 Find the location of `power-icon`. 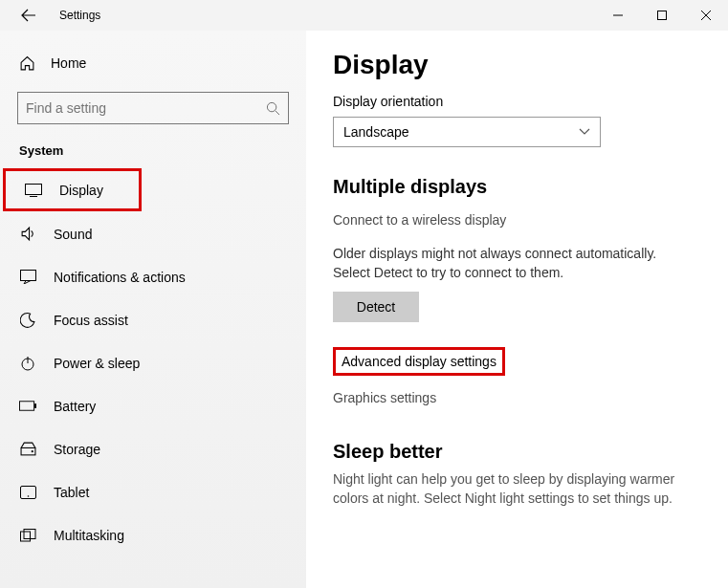

power-icon is located at coordinates (28, 363).